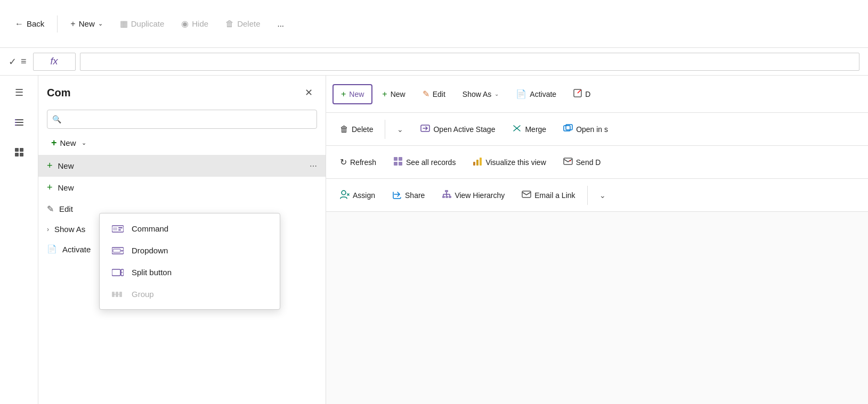  What do you see at coordinates (23, 62) in the screenshot?
I see `hamburger-icon: ≡` at bounding box center [23, 62].